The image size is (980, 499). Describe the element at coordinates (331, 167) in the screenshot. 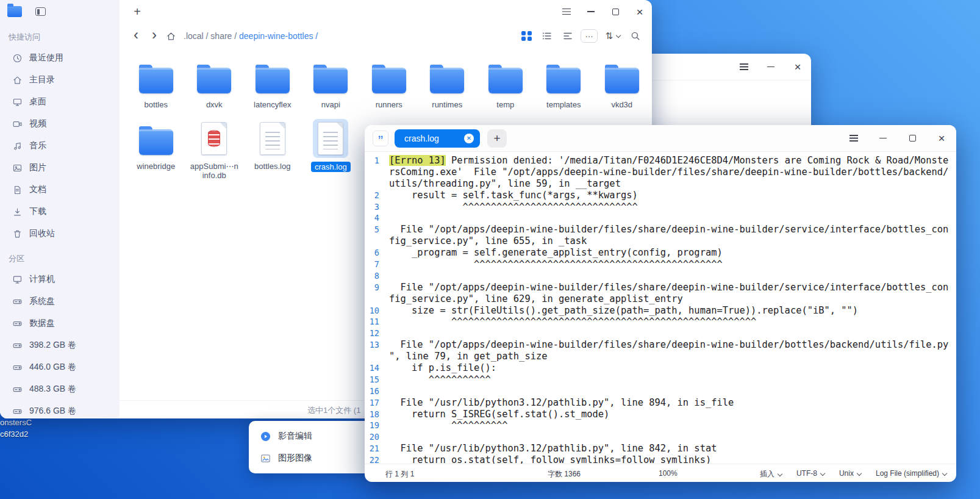

I see `file-item-label: crash.log` at that location.